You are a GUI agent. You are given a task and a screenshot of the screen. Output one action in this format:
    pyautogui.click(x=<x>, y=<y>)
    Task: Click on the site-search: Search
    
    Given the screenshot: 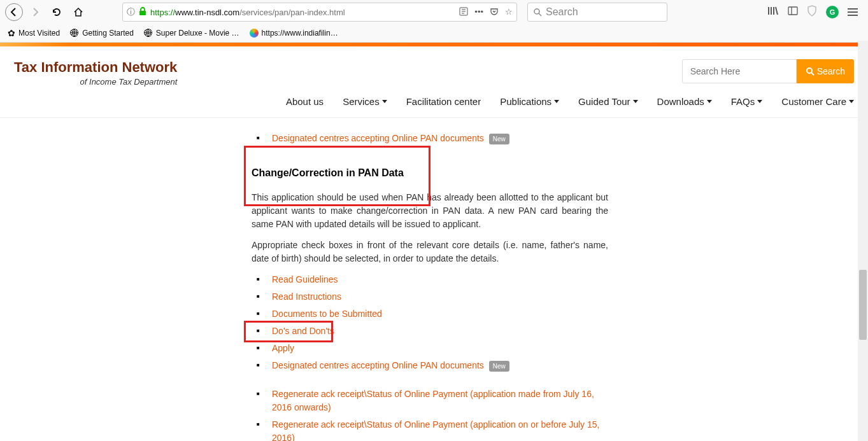 What is the action you would take?
    pyautogui.click(x=768, y=71)
    